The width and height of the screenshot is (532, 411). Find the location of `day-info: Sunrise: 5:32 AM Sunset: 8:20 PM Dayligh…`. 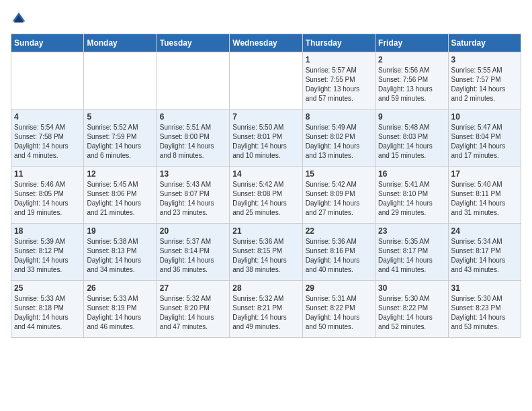

day-info: Sunrise: 5:32 AM Sunset: 8:20 PM Dayligh… is located at coordinates (193, 313).